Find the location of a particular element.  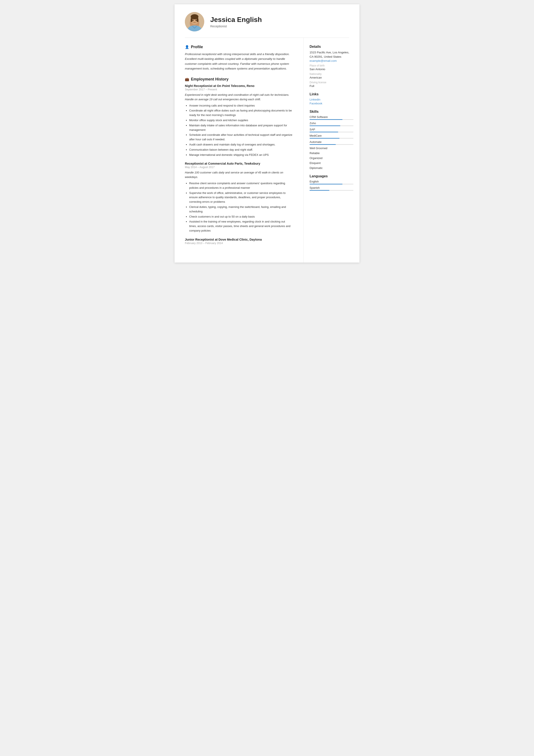

skill-automate: Automate is located at coordinates (332, 143).